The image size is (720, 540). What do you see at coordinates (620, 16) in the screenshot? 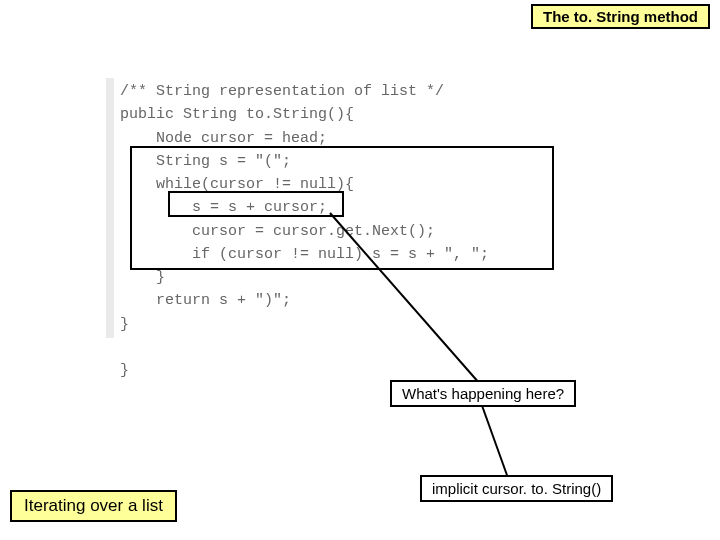
I see `slide-title: The to. String method` at bounding box center [620, 16].